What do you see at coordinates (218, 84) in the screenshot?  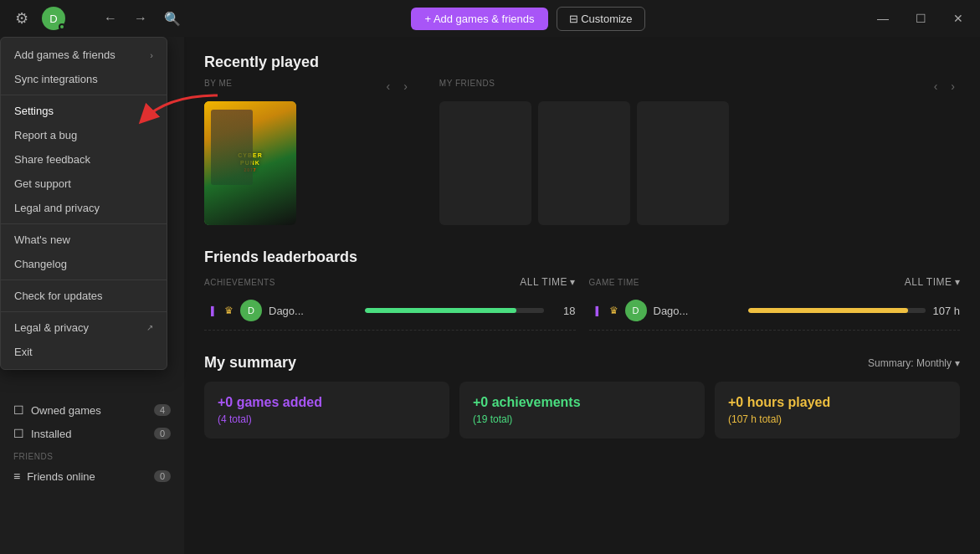 I see `by-me-label: BY ME` at bounding box center [218, 84].